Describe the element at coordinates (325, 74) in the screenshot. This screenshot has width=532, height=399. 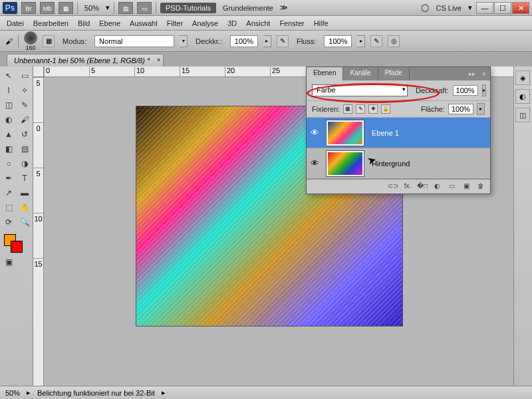
I see `tab-ebenen: Ebenen` at that location.